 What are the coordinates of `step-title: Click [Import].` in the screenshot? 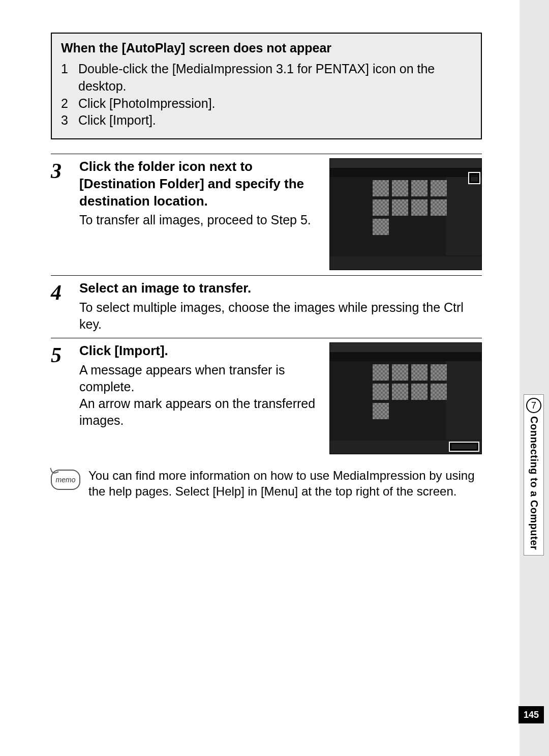 It's located at (201, 351).